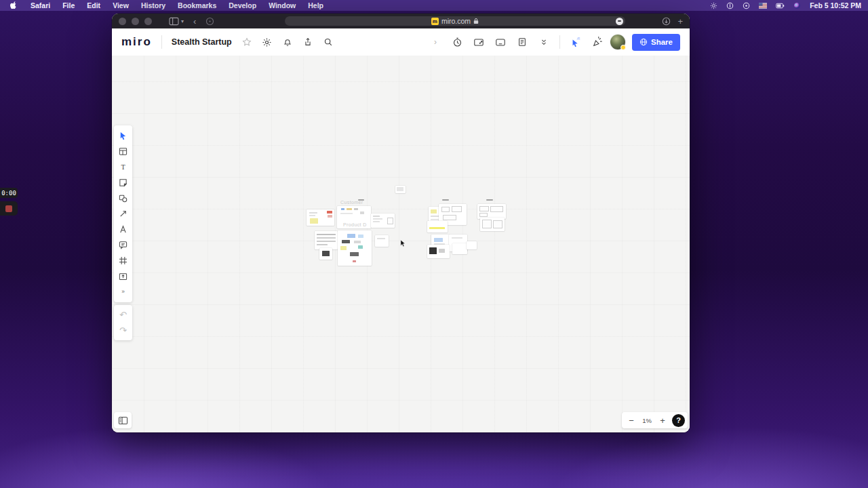  What do you see at coordinates (182, 22) in the screenshot?
I see `sidebar-chevron-icon: ▾` at bounding box center [182, 22].